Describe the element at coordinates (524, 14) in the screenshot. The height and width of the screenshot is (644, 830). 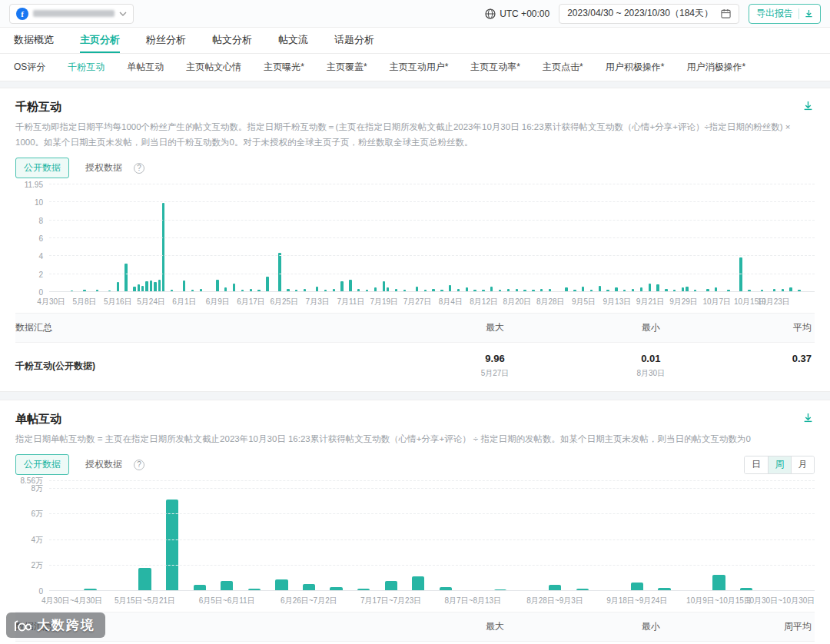
I see `utc-label: UTC +00:00` at that location.